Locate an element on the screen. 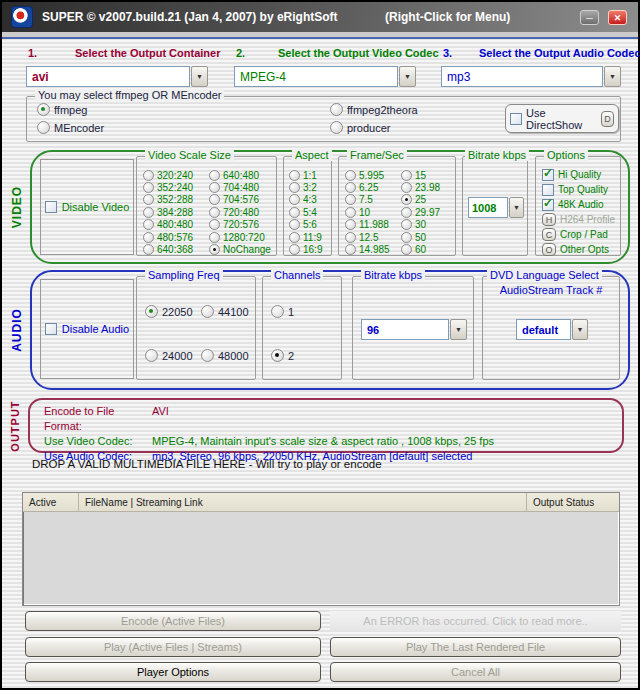  radio-22050: 22050 is located at coordinates (169, 312).